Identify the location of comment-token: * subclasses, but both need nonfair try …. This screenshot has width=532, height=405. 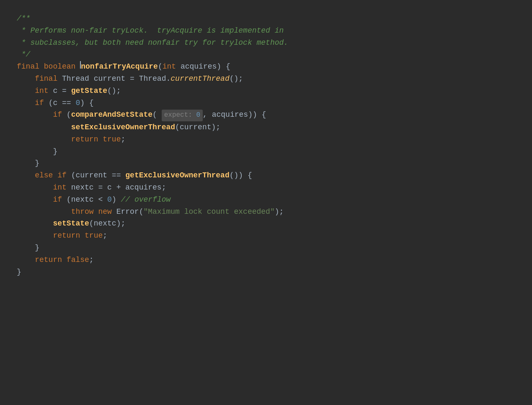
(152, 43).